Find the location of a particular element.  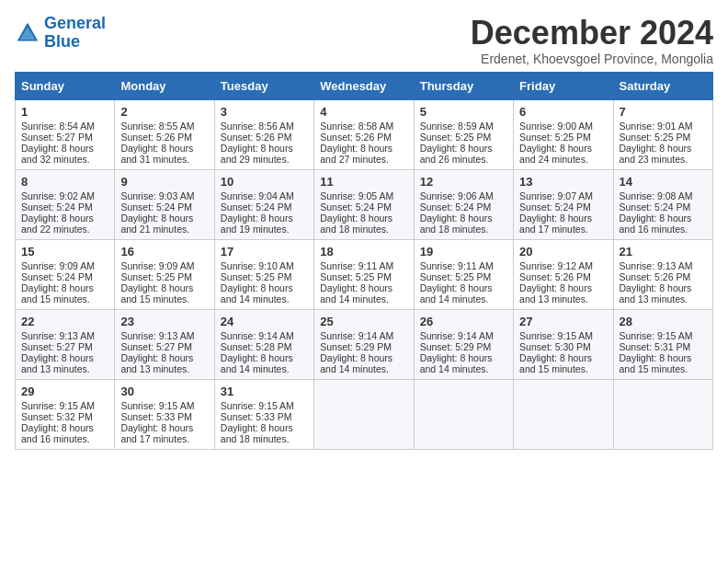

day-number: 30 is located at coordinates (164, 392).